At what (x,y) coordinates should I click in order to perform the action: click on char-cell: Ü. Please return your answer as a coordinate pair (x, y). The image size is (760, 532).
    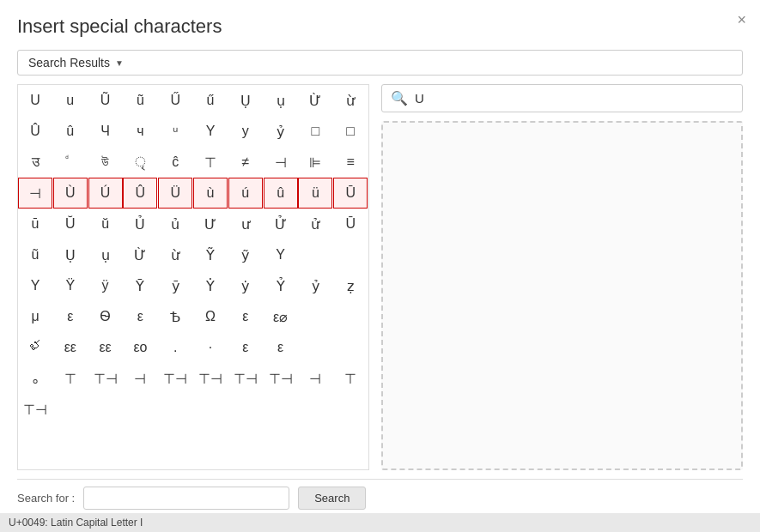
    Looking at the image, I should click on (175, 193).